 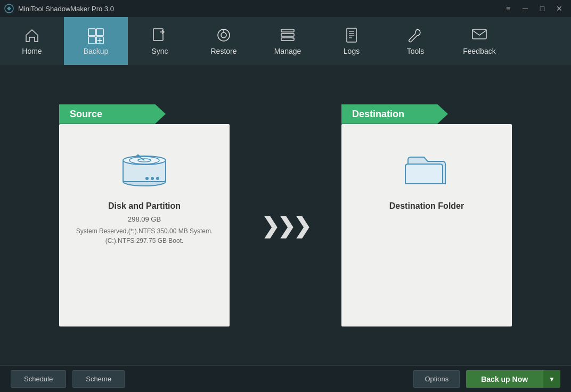 I want to click on source-header: Source, so click(x=112, y=114).